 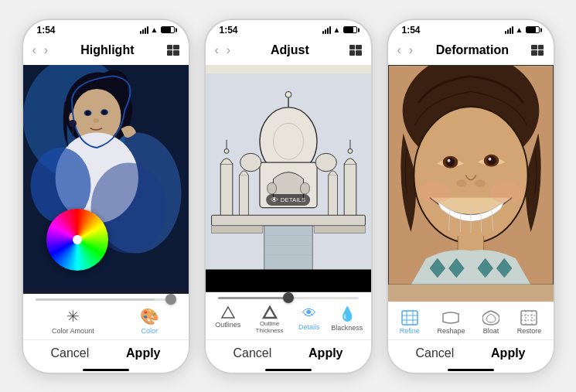 What do you see at coordinates (106, 29) in the screenshot?
I see `status-bar-1: 1:54 ▲` at bounding box center [106, 29].